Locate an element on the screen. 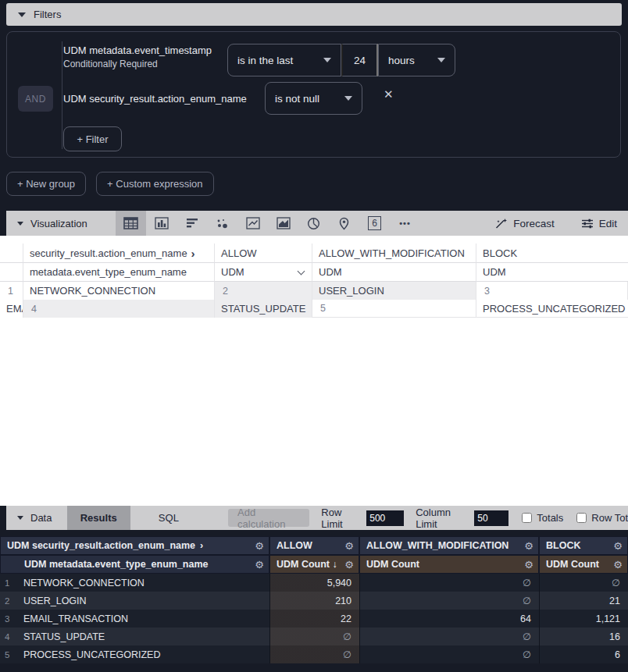 The width and height of the screenshot is (628, 672). data-row-dimension: STATUS_UPDATE is located at coordinates (144, 637).